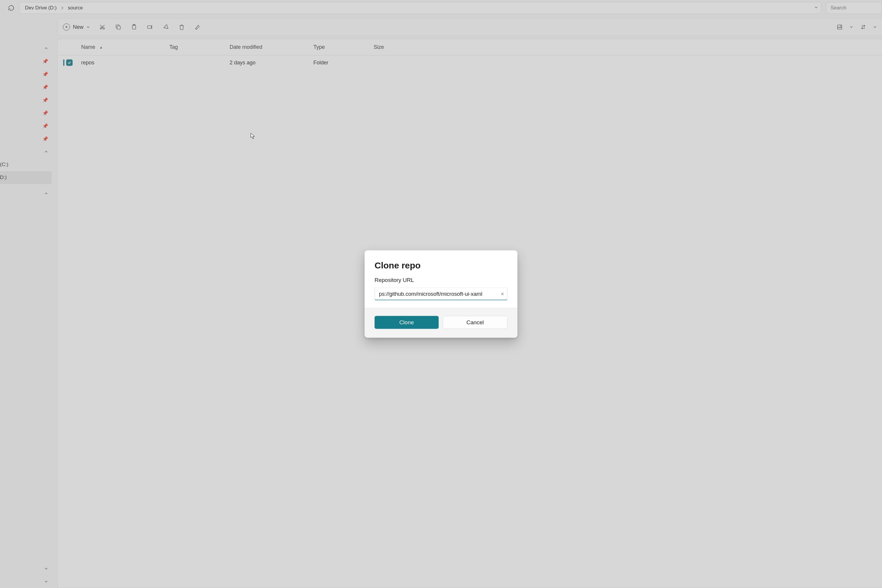 This screenshot has width=882, height=588. What do you see at coordinates (431, 294) in the screenshot?
I see `url-input-value: ps://github.com/microsoft/microsoft-ui-x…` at bounding box center [431, 294].